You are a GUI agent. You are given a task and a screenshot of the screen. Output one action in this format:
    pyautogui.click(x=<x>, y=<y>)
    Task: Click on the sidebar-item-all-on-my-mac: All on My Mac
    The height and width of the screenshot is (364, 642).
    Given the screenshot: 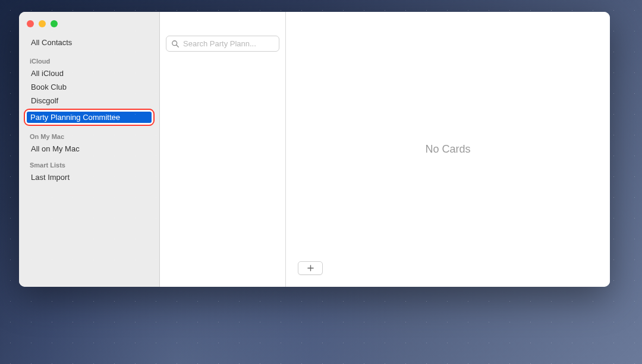 What is the action you would take?
    pyautogui.click(x=89, y=148)
    